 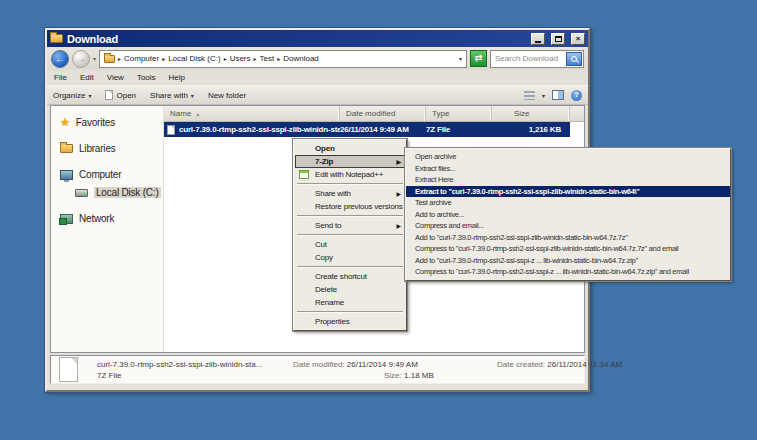 I want to click on menu-edit: Edit, so click(x=87, y=78).